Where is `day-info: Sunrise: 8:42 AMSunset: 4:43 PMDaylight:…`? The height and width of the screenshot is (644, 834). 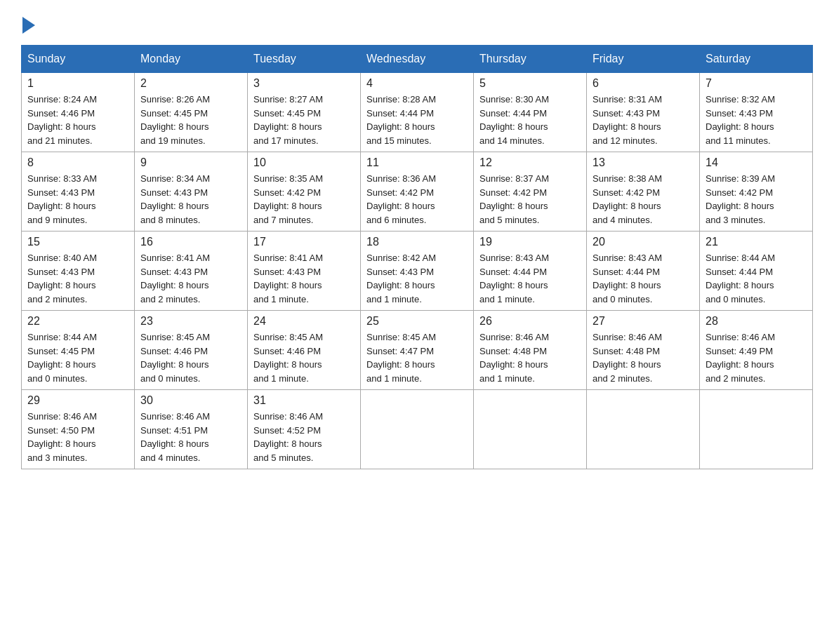 day-info: Sunrise: 8:42 AMSunset: 4:43 PMDaylight:… is located at coordinates (417, 279).